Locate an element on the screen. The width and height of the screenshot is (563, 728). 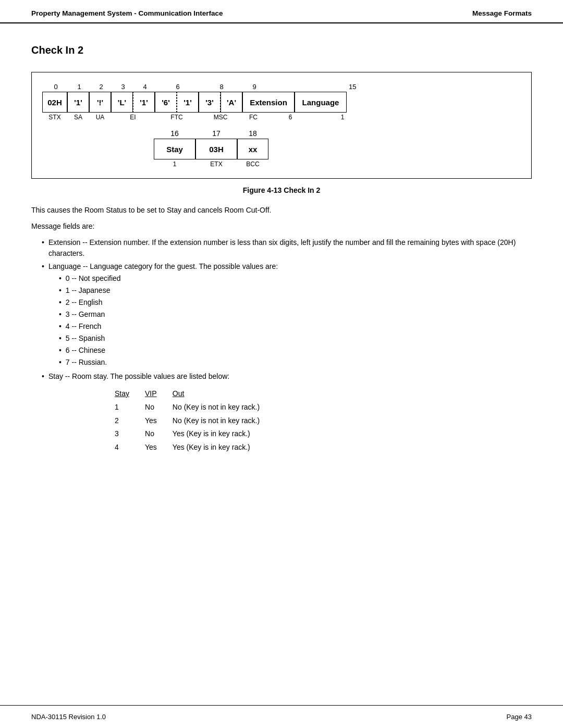
stay-val-1: 1 is located at coordinates (130, 408).